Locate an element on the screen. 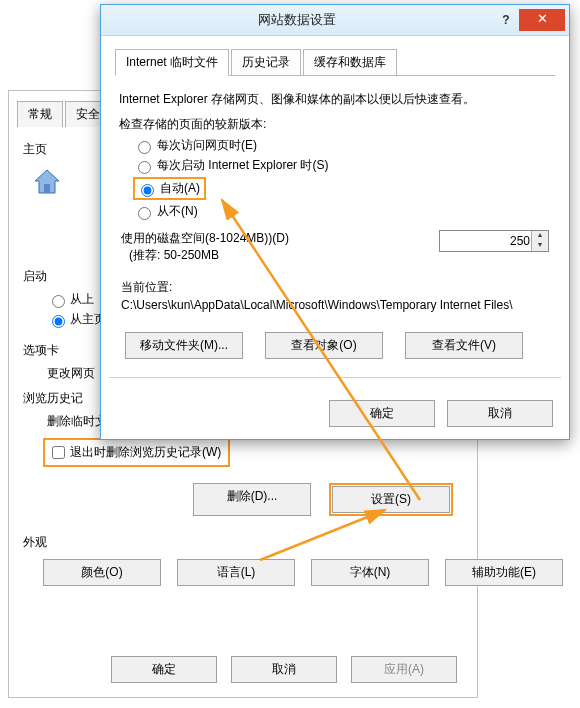 The image size is (580, 708). languages-button: 语言(L) is located at coordinates (236, 572).